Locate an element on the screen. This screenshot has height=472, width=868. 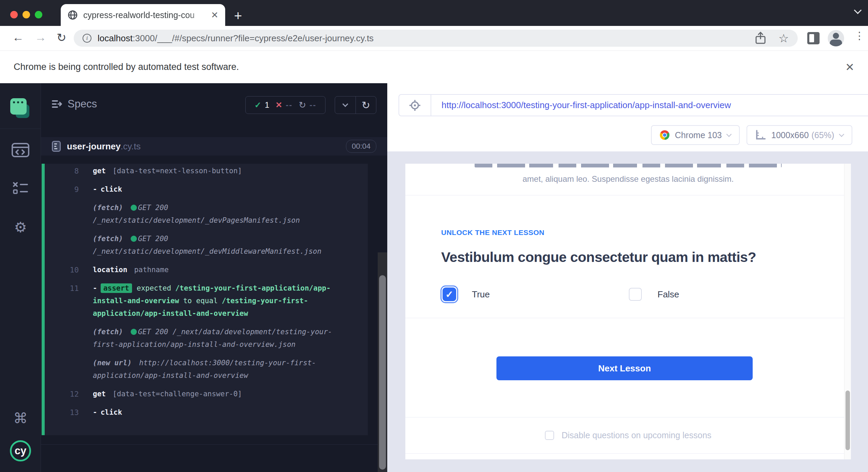
spec-file-row: user-journey .cy.ts 00:04 is located at coordinates (214, 146).